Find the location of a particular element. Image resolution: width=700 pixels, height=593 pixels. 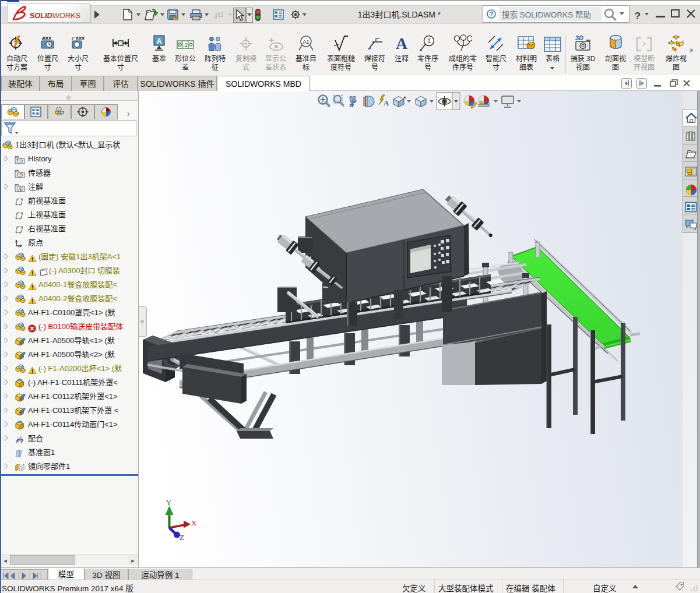

svg-text: 1 is located at coordinates (429, 41).